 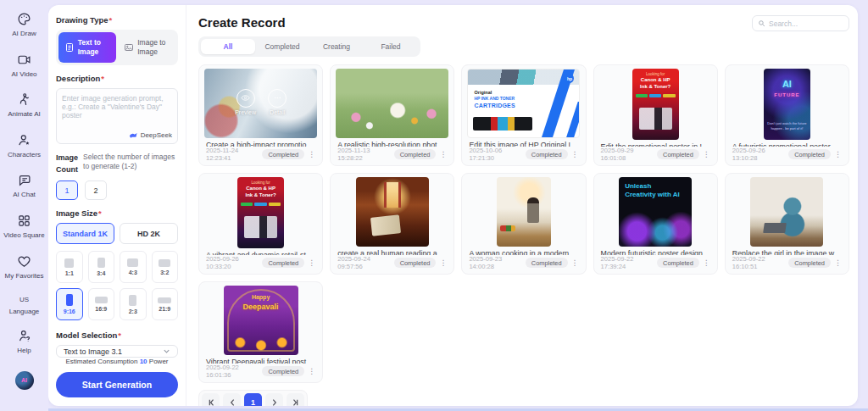 What do you see at coordinates (25, 305) in the screenshot?
I see `language-switcher: US Language` at bounding box center [25, 305].